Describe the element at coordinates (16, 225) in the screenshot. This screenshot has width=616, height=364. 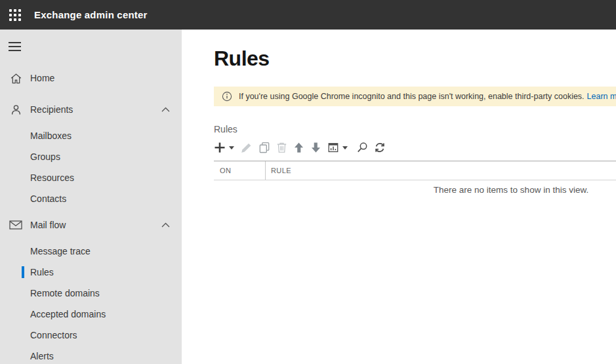
I see `envelope-icon` at that location.